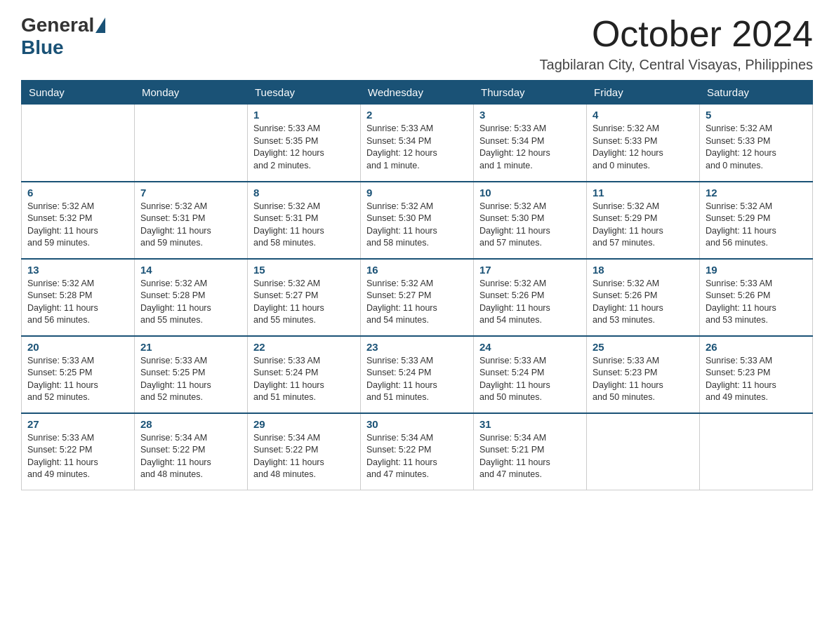 The width and height of the screenshot is (834, 644). Describe the element at coordinates (417, 220) in the screenshot. I see `week-row-2: 6Sunrise: 5:32 AMSunset: 5:32 PMDaylight…` at that location.